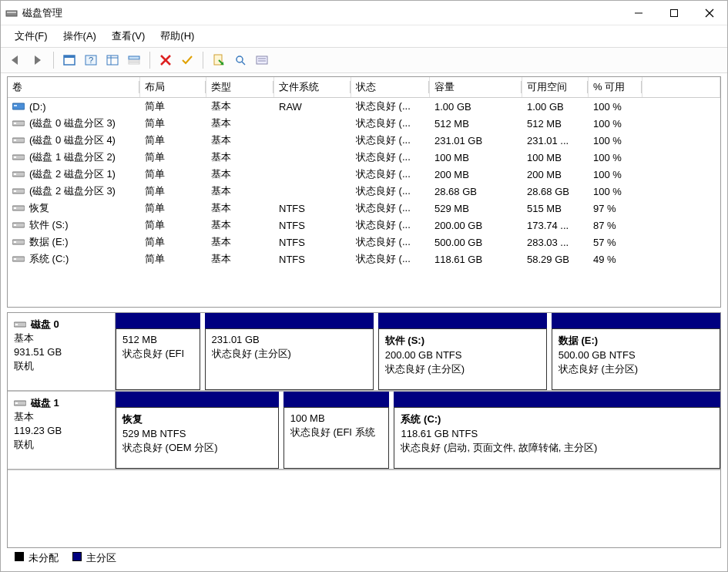 The image size is (728, 572). Describe the element at coordinates (674, 13) in the screenshot. I see `maximize-button` at that location.